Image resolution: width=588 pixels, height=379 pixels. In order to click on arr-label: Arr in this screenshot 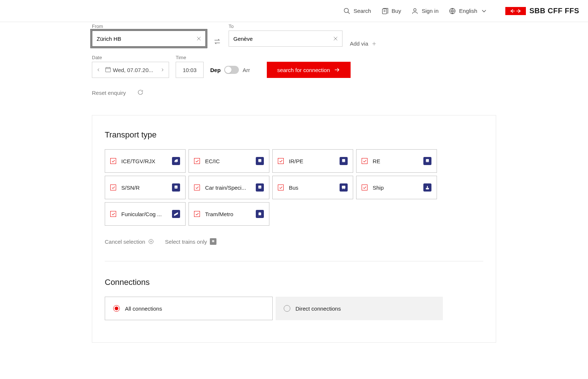, I will do `click(246, 70)`.